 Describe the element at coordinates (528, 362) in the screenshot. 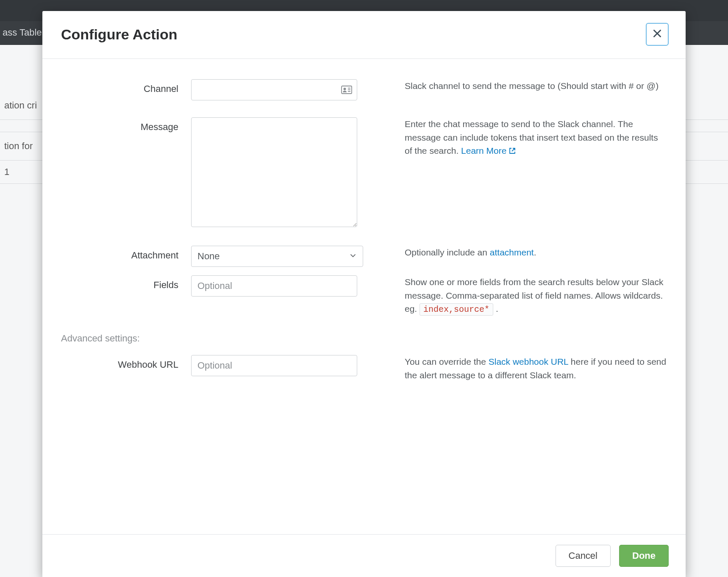

I see `slack-webhook-url-link: Slack webhook URL` at that location.